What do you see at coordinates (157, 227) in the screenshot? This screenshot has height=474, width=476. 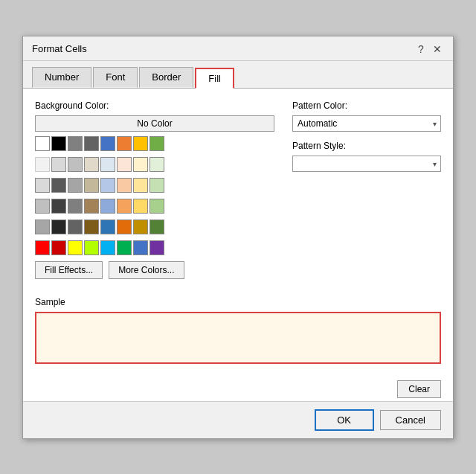 I see `color-r5c8` at bounding box center [157, 227].